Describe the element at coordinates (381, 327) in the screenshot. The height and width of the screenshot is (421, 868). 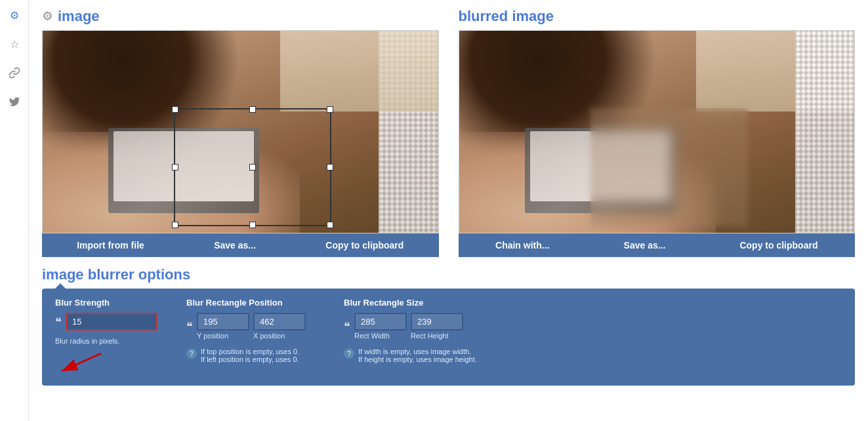
I see `width-group: Rect Width` at that location.